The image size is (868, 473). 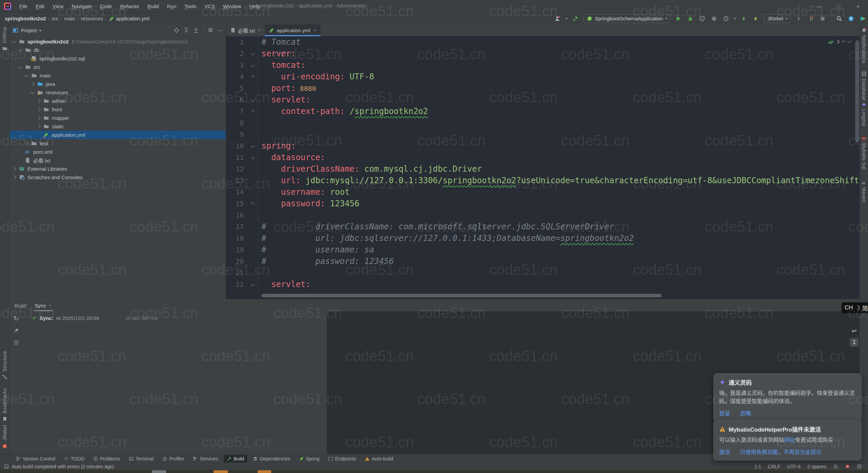 What do you see at coordinates (839, 19) in the screenshot?
I see `search-icon` at bounding box center [839, 19].